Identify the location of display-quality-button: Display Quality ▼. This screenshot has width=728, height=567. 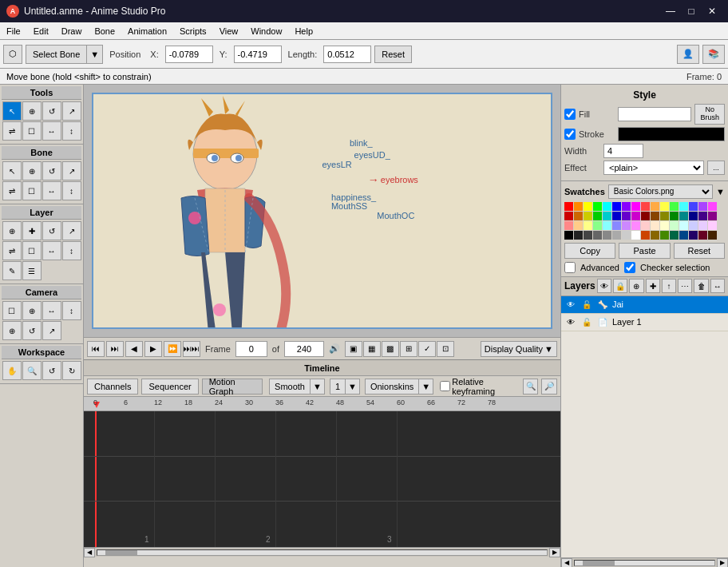
(519, 349).